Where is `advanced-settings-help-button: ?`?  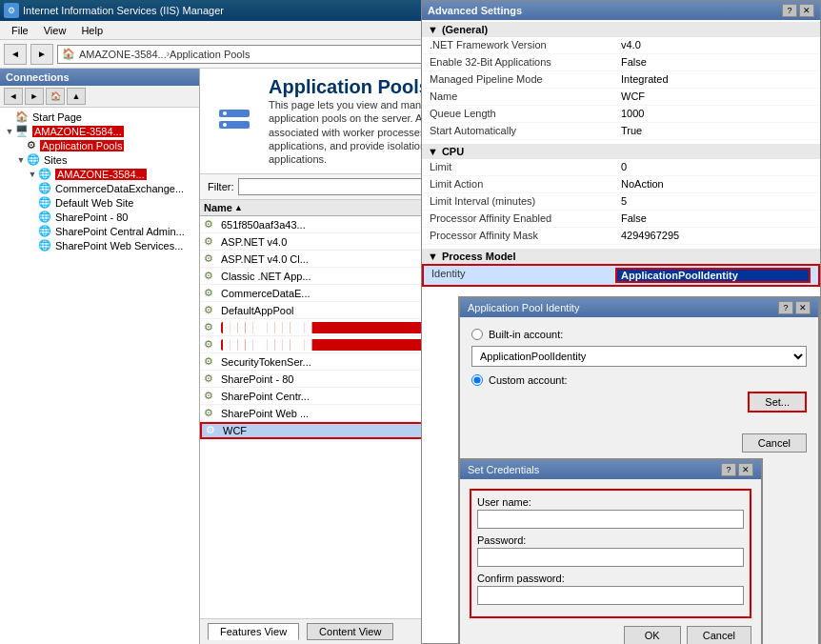 advanced-settings-help-button: ? is located at coordinates (790, 10).